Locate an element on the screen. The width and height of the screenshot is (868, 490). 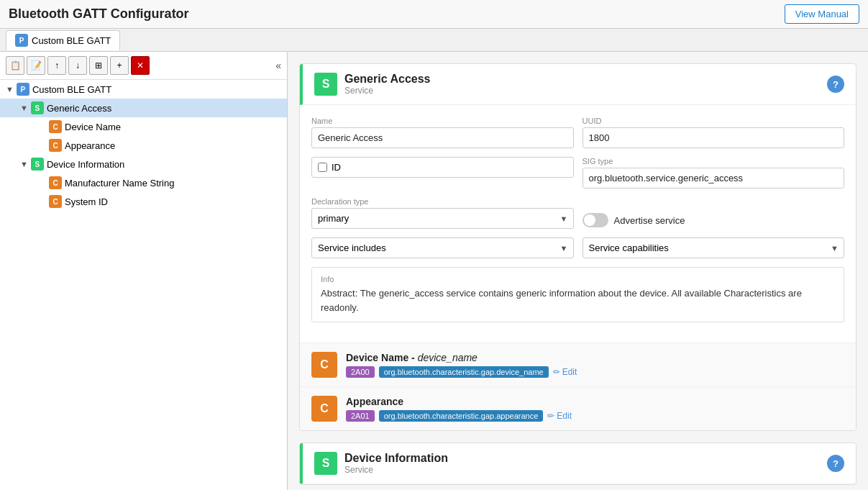
name-input is located at coordinates (443, 138).